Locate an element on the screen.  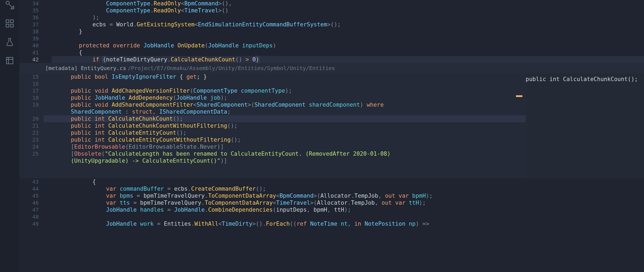
code-line: JobHandle work = Entities.WithAll<TimeDi… is located at coordinates (348, 224).